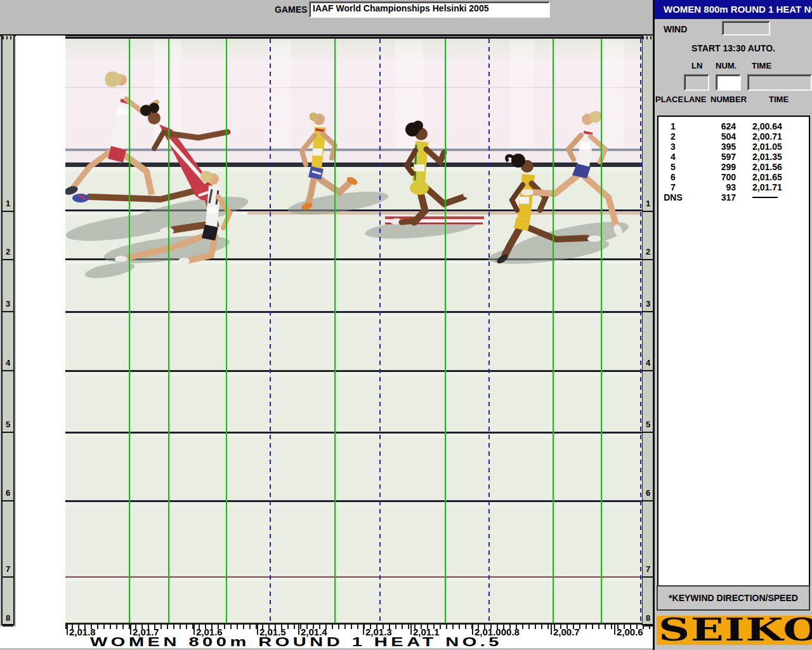  Describe the element at coordinates (728, 99) in the screenshot. I see `column-header-number: NUMBER` at that location.